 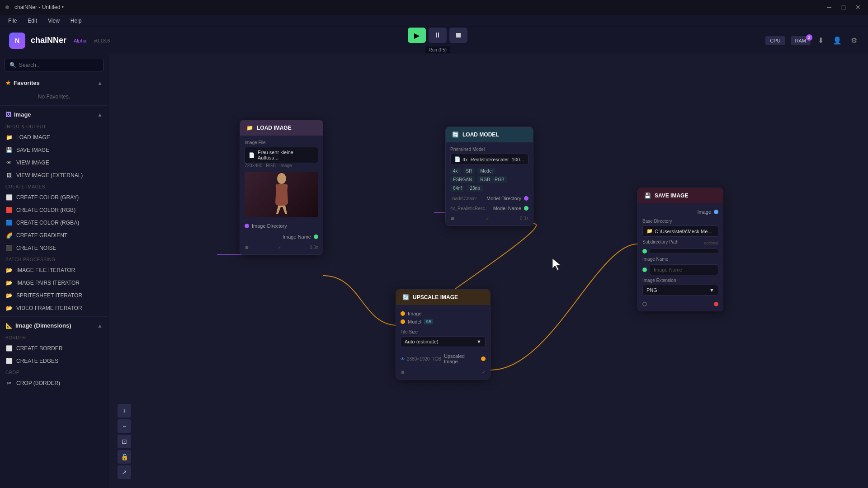 What do you see at coordinates (54, 270) in the screenshot?
I see `sidebar-item-image-file-iterator: 📂 IMAGE FILE ITERATOR` at bounding box center [54, 270].